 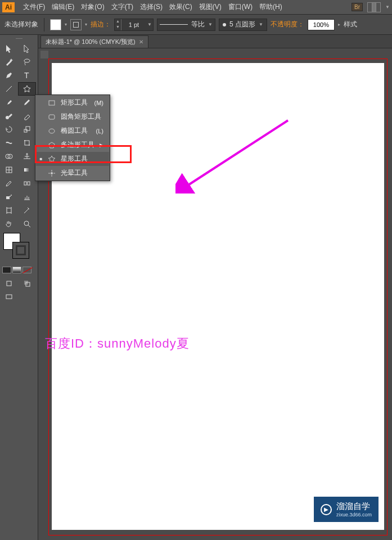 I want to click on menu-help: 帮助(H), so click(x=271, y=7).